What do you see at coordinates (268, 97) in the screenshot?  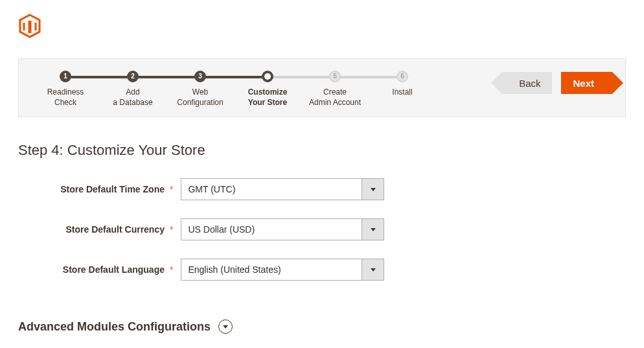 I see `step-label: Customize Your Store` at bounding box center [268, 97].